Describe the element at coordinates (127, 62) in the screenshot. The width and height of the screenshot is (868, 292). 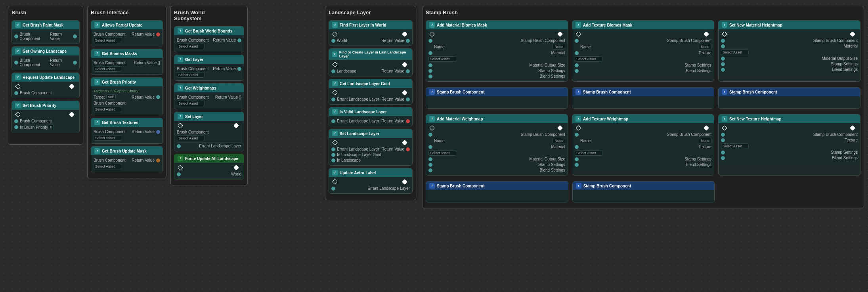
I see `node-get-biomes-masks: f Get Biomes Masks Brush Component Retur…` at that location.